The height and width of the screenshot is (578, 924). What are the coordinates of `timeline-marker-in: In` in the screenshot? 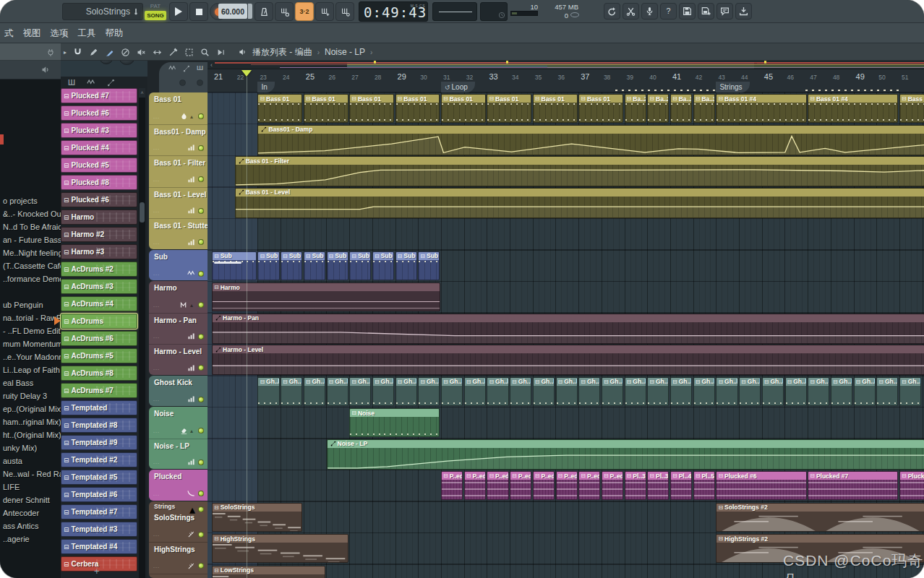 It's located at (266, 87).